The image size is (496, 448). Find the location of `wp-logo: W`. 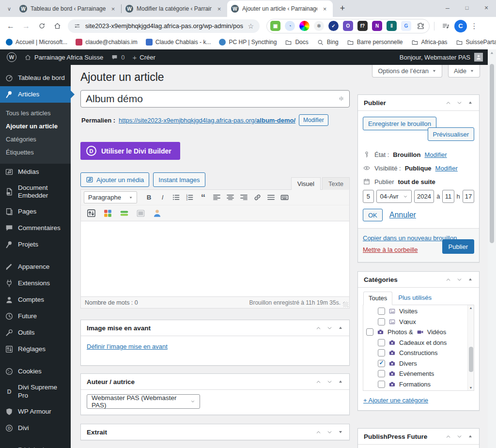

wp-logo: W is located at coordinates (12, 57).